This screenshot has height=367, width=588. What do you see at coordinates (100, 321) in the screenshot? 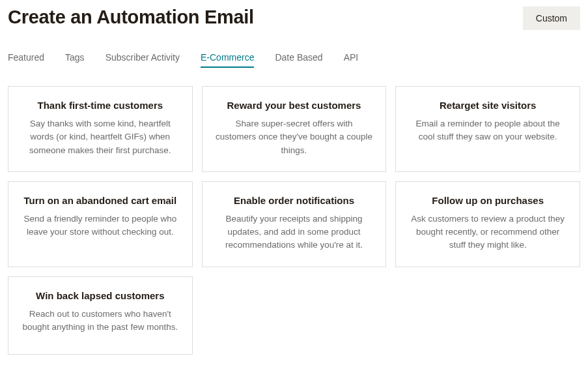
I see `card-desc: Reach out to customers who haven't bough…` at bounding box center [100, 321].